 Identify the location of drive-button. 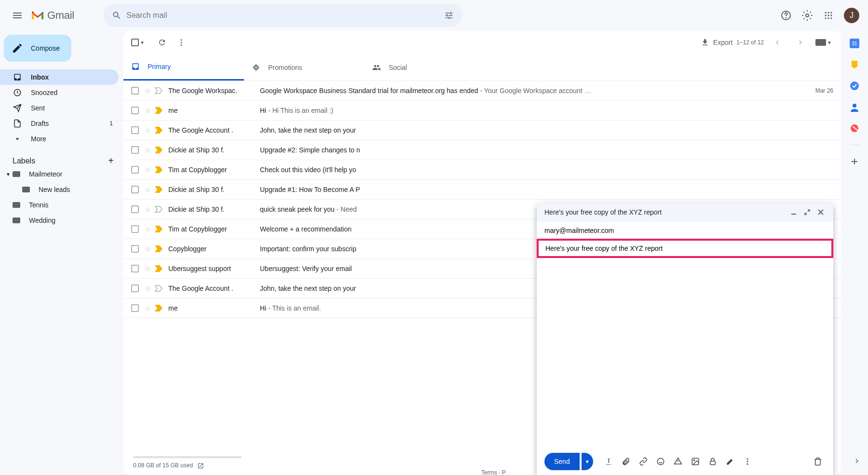
(678, 461).